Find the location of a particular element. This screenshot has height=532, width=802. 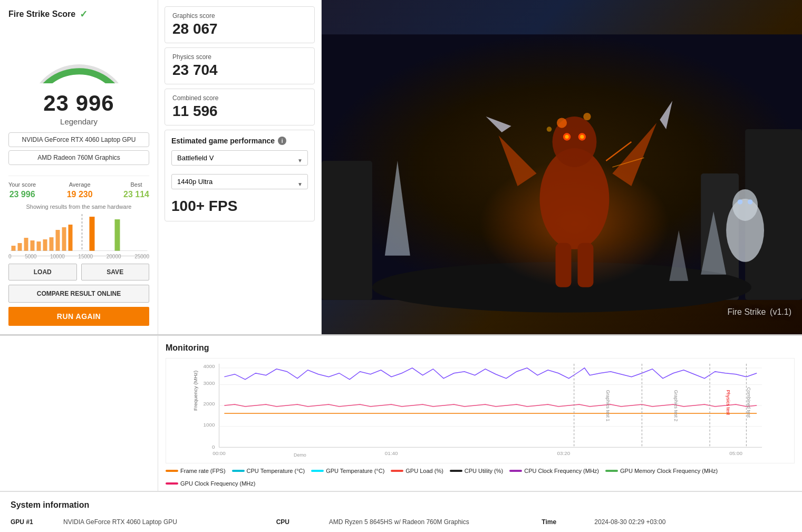

legend-dot-gpu-mem-clock is located at coordinates (612, 471).